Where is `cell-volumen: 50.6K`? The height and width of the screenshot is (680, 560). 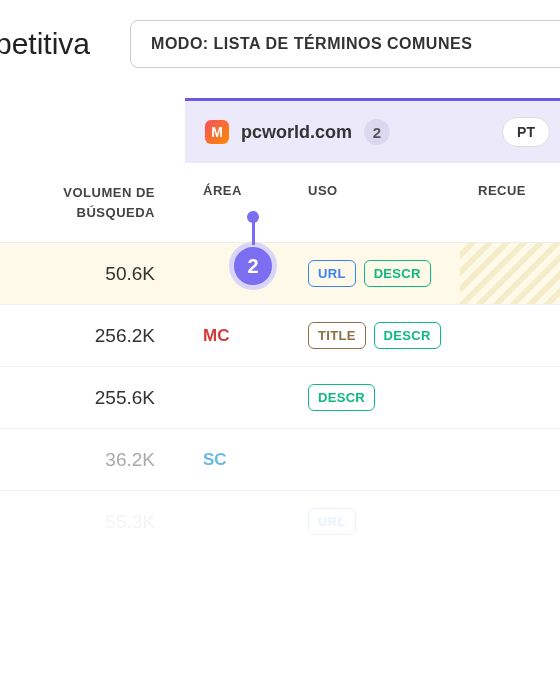
cell-volumen: 50.6K is located at coordinates (92, 274).